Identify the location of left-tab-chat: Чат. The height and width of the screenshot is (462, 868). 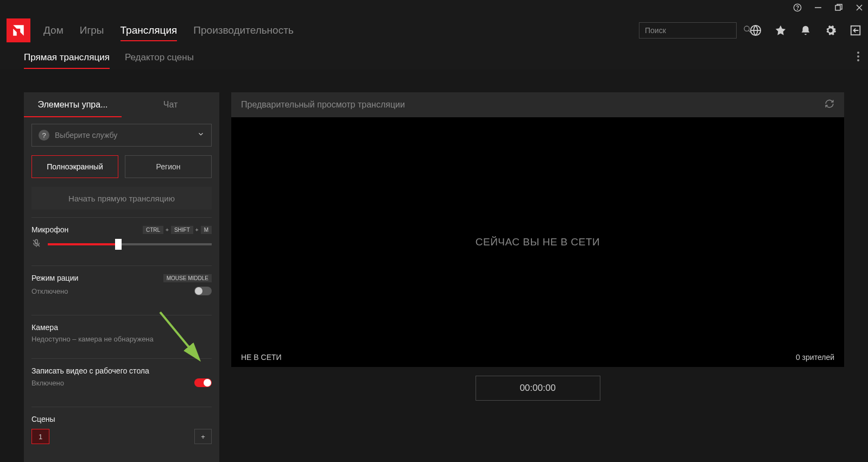
(170, 105).